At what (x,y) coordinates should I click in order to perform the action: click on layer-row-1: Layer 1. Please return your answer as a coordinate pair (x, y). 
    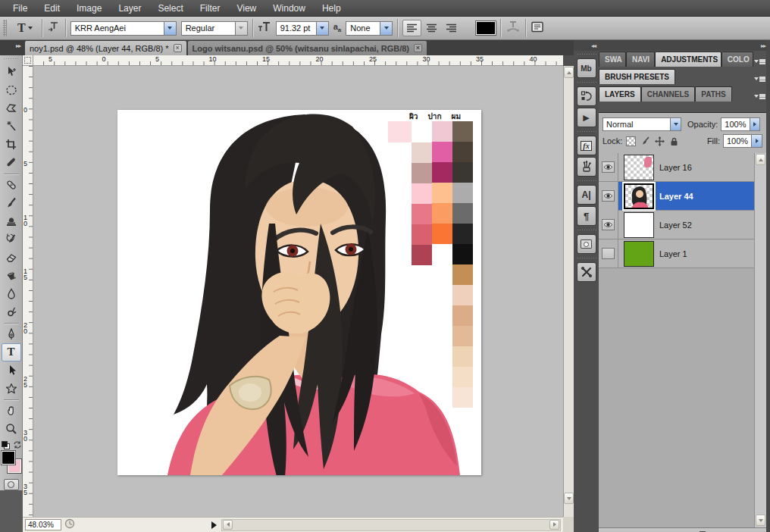
    Looking at the image, I should click on (676, 254).